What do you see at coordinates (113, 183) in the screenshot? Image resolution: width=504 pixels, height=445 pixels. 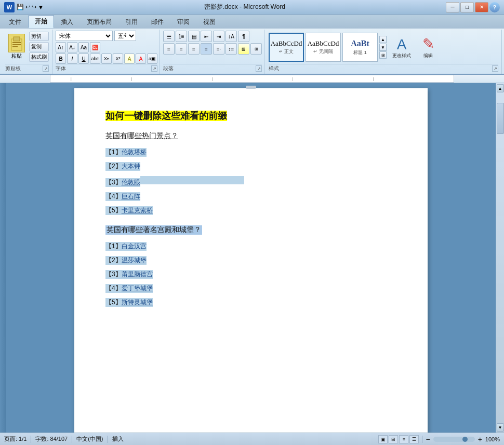 I see `item3-prefix: 【3】` at bounding box center [113, 183].